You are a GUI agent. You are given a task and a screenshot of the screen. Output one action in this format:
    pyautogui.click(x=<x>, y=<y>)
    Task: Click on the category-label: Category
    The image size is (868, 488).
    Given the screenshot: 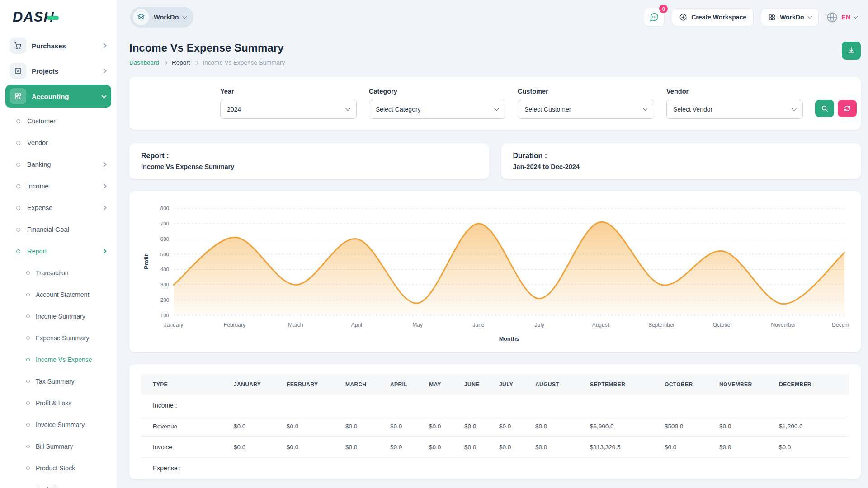 What is the action you would take?
    pyautogui.click(x=437, y=91)
    